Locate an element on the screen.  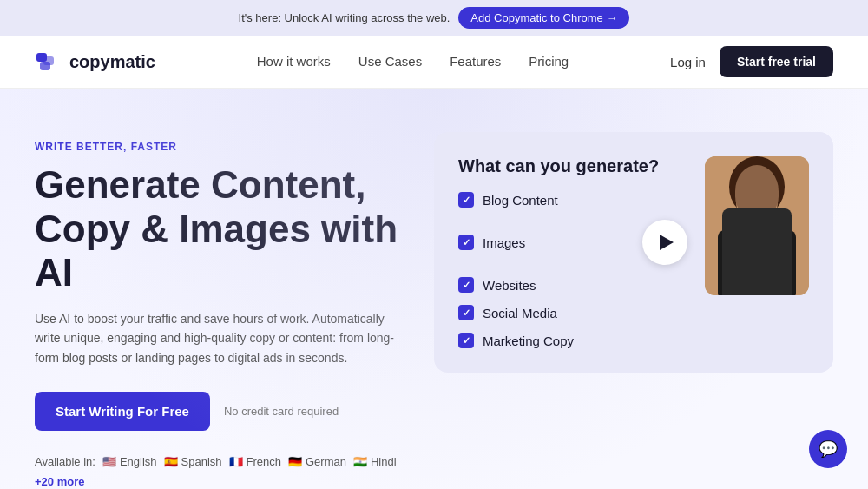
cta-row: Start Writing For Free No credit card re… is located at coordinates (217, 412).